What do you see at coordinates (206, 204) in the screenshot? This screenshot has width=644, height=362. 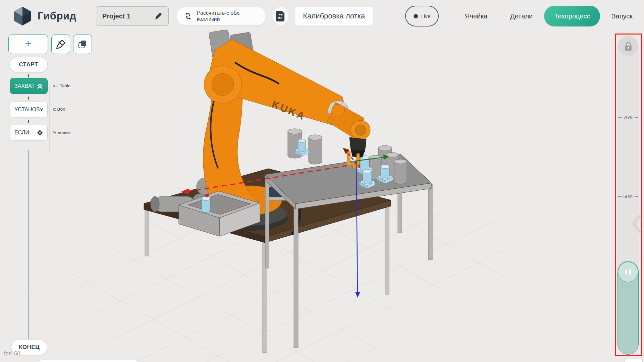 I see `tray-part-cylinder` at bounding box center [206, 204].